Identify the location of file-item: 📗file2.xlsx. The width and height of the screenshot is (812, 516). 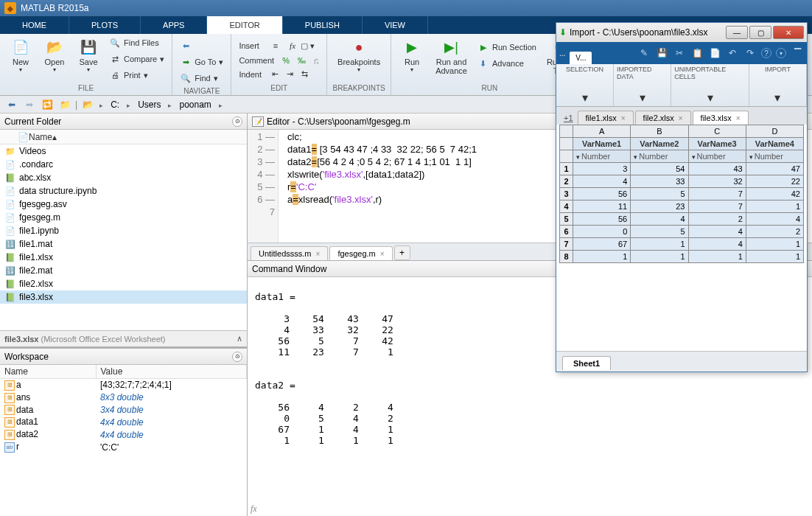
(124, 284).